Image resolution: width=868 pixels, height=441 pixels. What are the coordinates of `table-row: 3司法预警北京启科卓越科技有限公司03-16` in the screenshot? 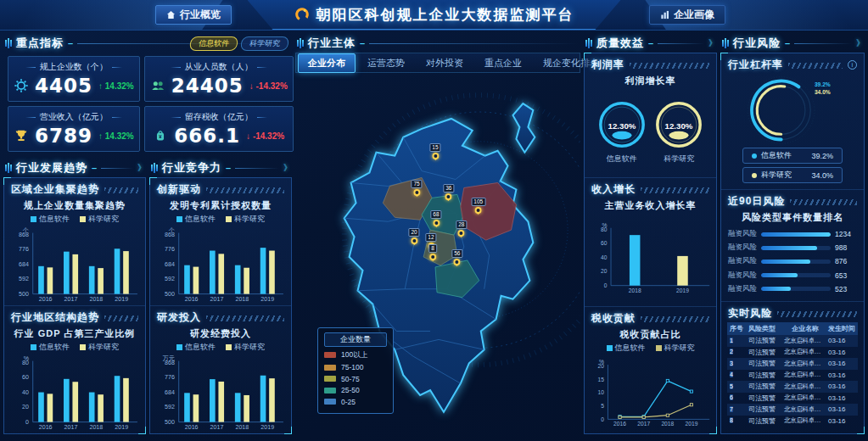 It's located at (792, 364).